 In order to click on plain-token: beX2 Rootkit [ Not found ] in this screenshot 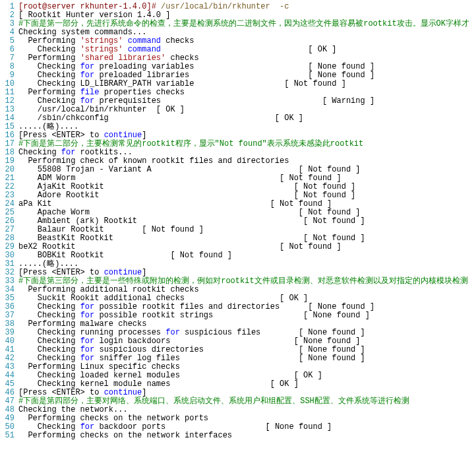, I will do `click(180, 247)`.